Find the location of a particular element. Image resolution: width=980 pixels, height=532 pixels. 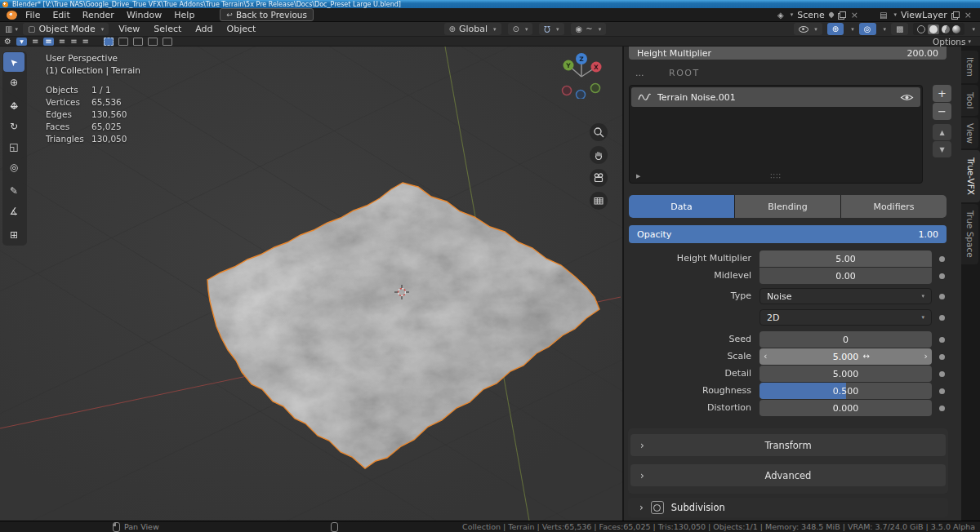

overlays-toggle: ◎ is located at coordinates (867, 29).